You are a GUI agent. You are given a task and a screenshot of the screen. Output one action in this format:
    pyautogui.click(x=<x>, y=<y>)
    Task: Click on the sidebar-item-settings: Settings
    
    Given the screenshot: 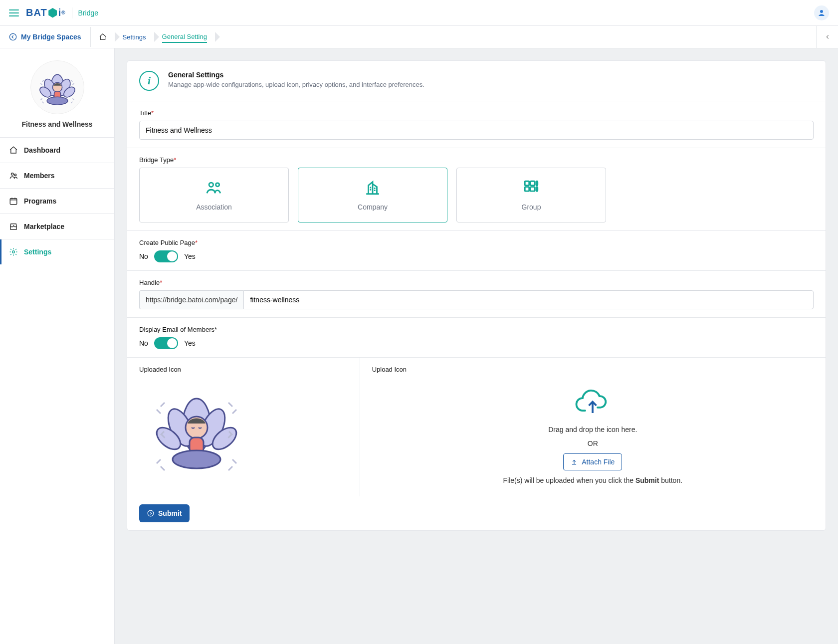 What is the action you would take?
    pyautogui.click(x=57, y=252)
    